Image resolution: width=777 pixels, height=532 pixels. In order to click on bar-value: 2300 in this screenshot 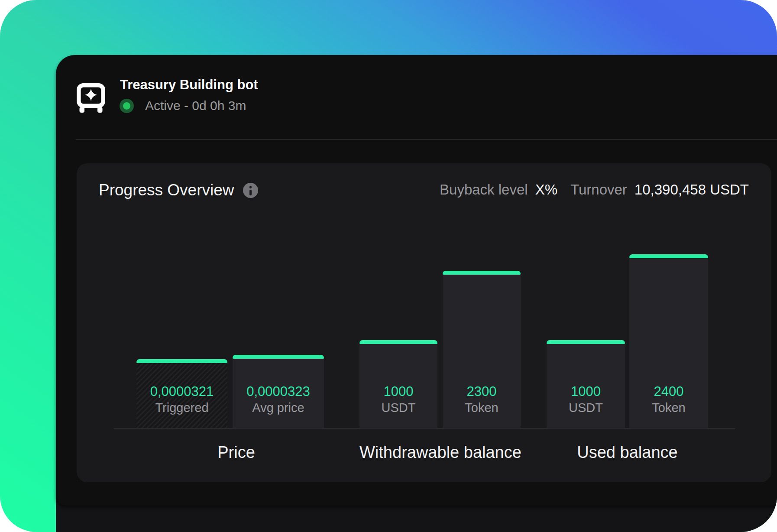, I will do `click(482, 392)`.